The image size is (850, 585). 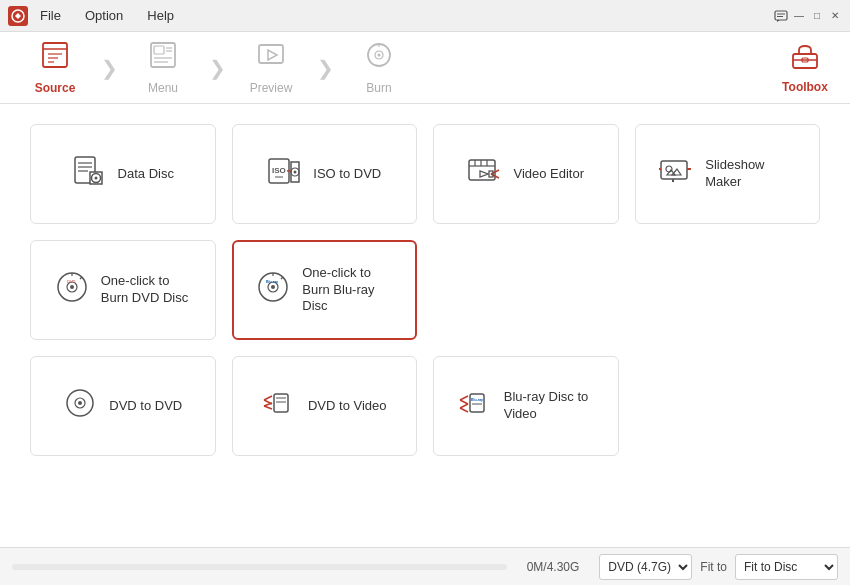 What do you see at coordinates (805, 87) in the screenshot?
I see `toolbox-label: Toolbox` at bounding box center [805, 87].